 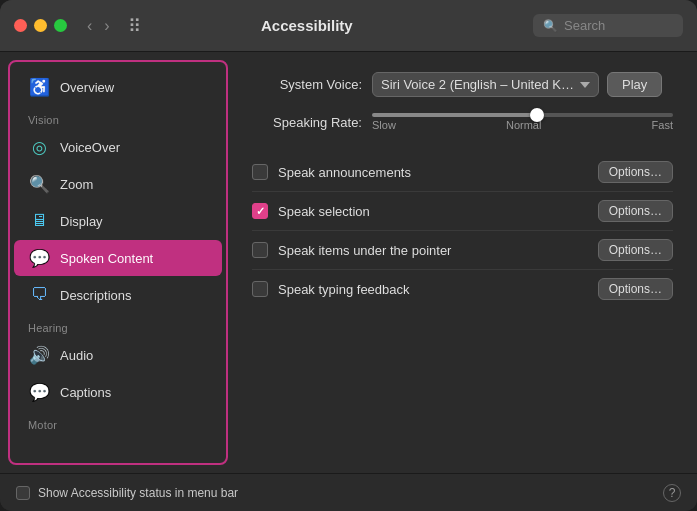 What do you see at coordinates (636, 289) in the screenshot?
I see `options-button-speak-typing: Options…` at bounding box center [636, 289].